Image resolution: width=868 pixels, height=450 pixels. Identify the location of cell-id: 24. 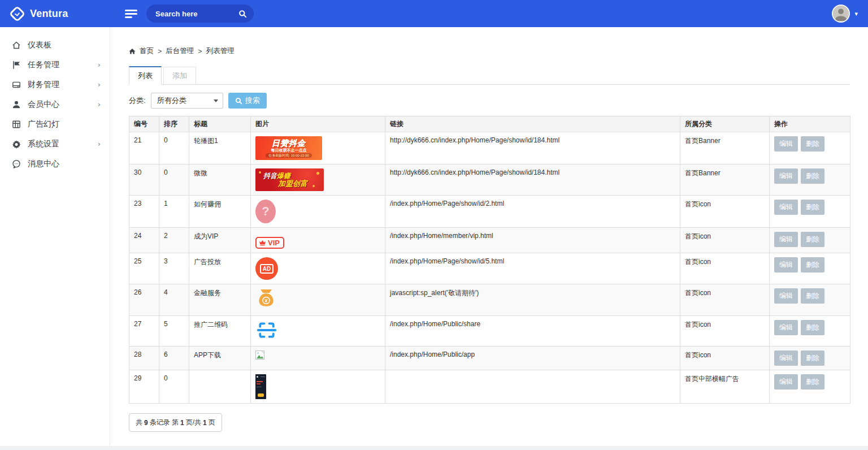
(145, 241).